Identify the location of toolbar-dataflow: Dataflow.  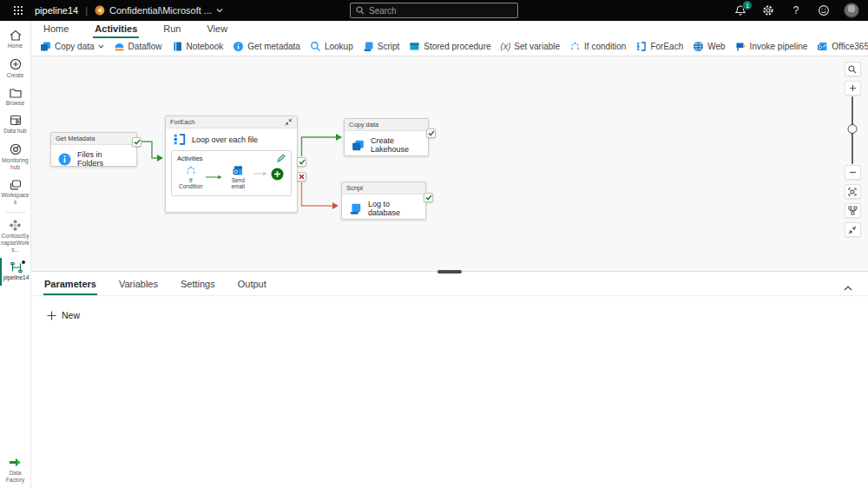
(138, 47).